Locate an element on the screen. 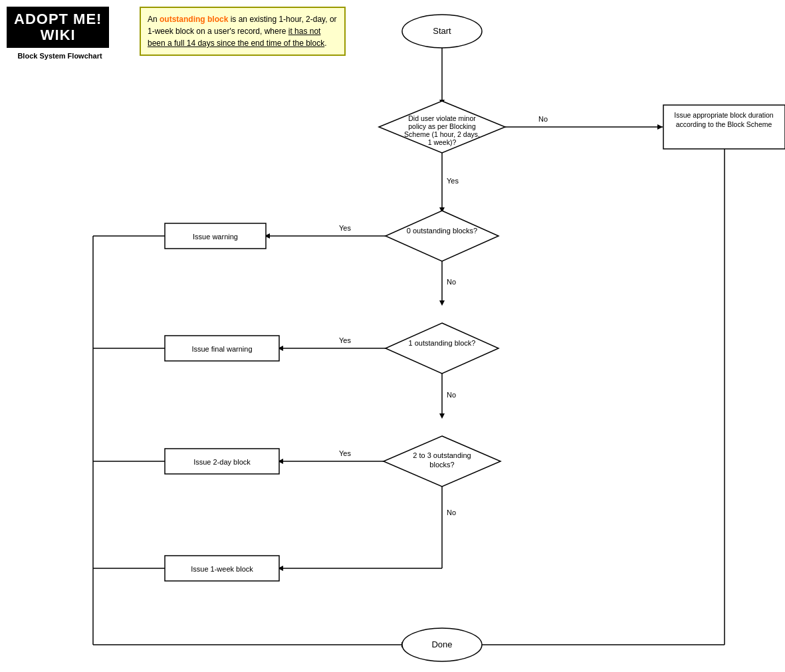 The width and height of the screenshot is (785, 672). svg-text: Issue warning is located at coordinates (215, 237).